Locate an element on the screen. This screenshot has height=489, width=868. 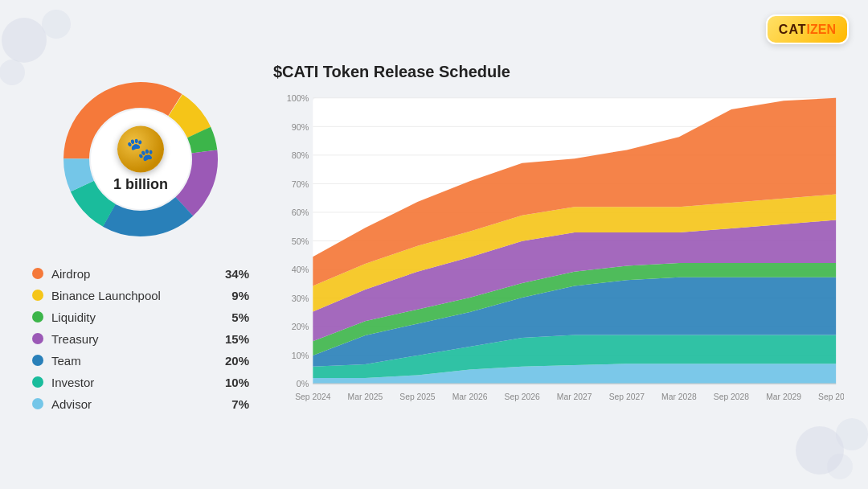
legend-airdrop: Airdrop 34% is located at coordinates (141, 273).